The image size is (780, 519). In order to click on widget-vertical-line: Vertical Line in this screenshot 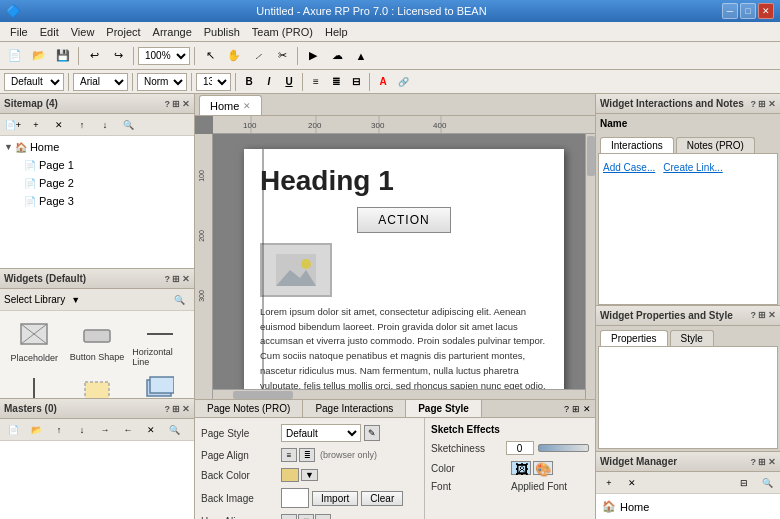, I will do `click(34, 385)`.